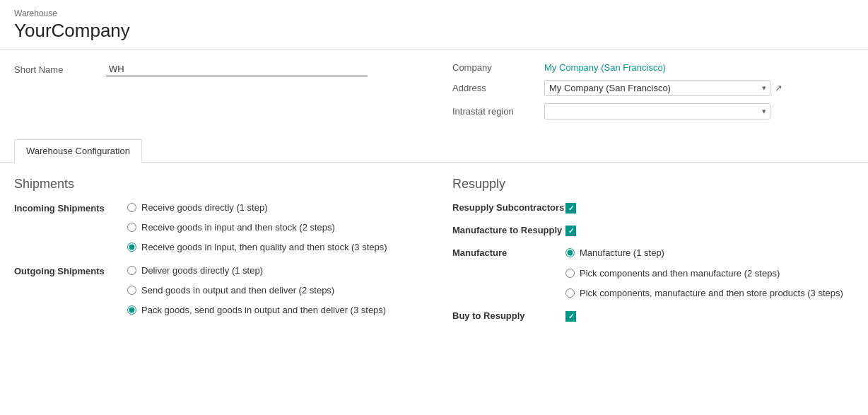 The height and width of the screenshot is (415, 868). Describe the element at coordinates (71, 270) in the screenshot. I see `outgoing-shipments-label: Outgoing Shipments` at that location.